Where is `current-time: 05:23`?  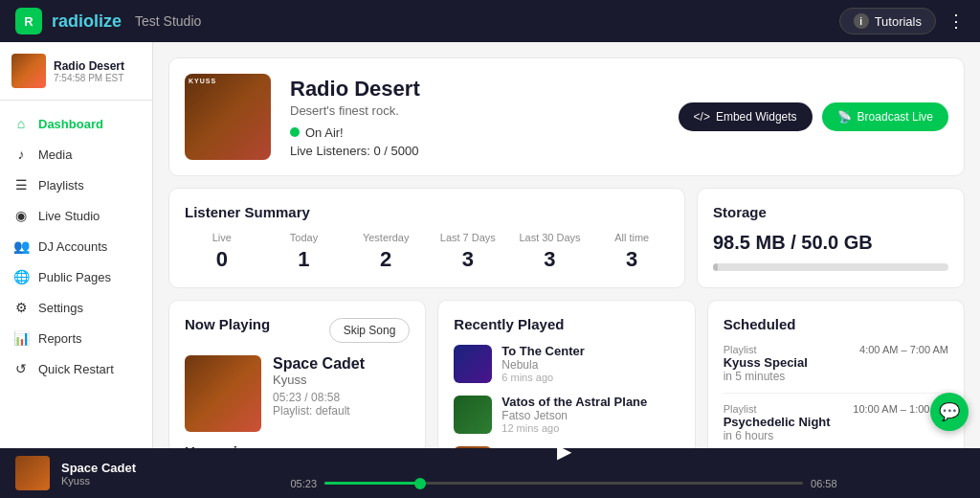
current-time: 05:23 is located at coordinates (303, 484).